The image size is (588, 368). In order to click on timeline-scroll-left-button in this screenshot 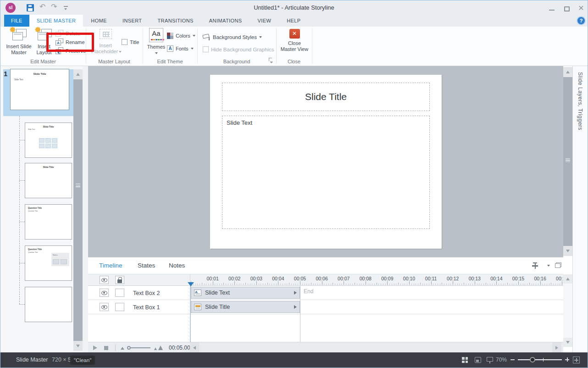, I will do `click(194, 348)`.